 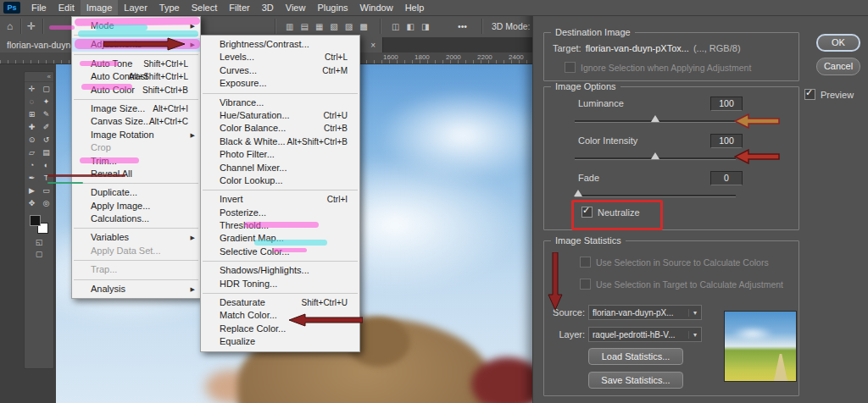 I want to click on menu-item-image-rotation: Image Rotation▶, so click(x=136, y=135).